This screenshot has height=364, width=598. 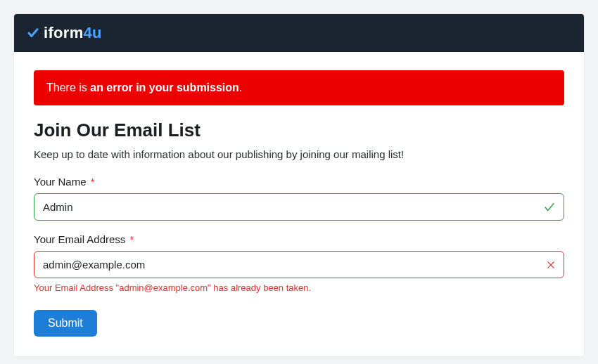 What do you see at coordinates (299, 198) in the screenshot?
I see `name-group: Your Name *` at bounding box center [299, 198].